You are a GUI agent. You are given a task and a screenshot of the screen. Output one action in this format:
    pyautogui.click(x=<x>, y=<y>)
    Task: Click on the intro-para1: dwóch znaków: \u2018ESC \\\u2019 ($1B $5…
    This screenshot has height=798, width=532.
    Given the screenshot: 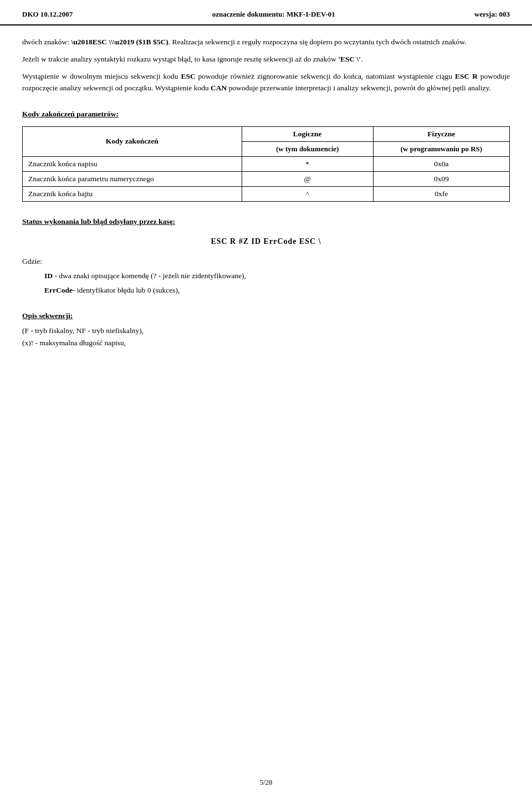 What is the action you would take?
    pyautogui.click(x=266, y=42)
    